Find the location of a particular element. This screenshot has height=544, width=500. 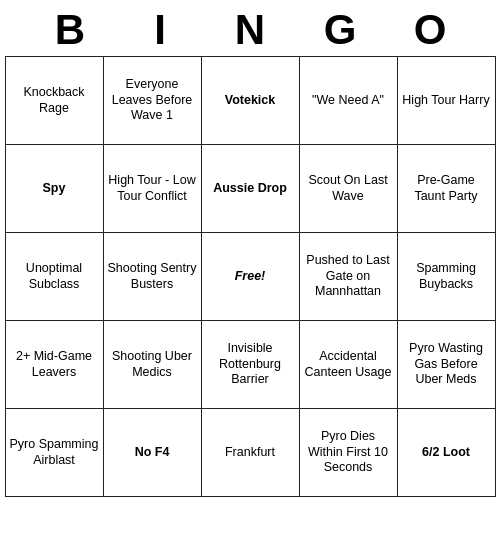

cell-r2-c4: Spamming Buybacks is located at coordinates (446, 277).